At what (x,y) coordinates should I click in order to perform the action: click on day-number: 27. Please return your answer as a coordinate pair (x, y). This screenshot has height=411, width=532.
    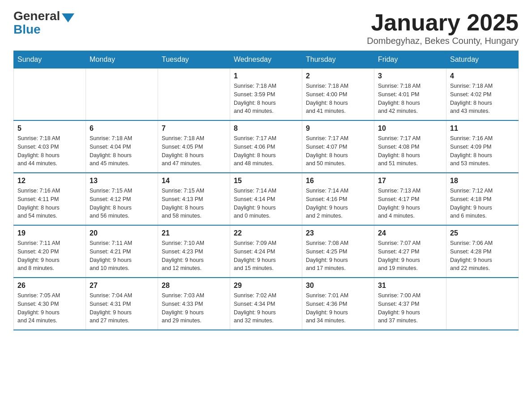
    Looking at the image, I should click on (122, 286).